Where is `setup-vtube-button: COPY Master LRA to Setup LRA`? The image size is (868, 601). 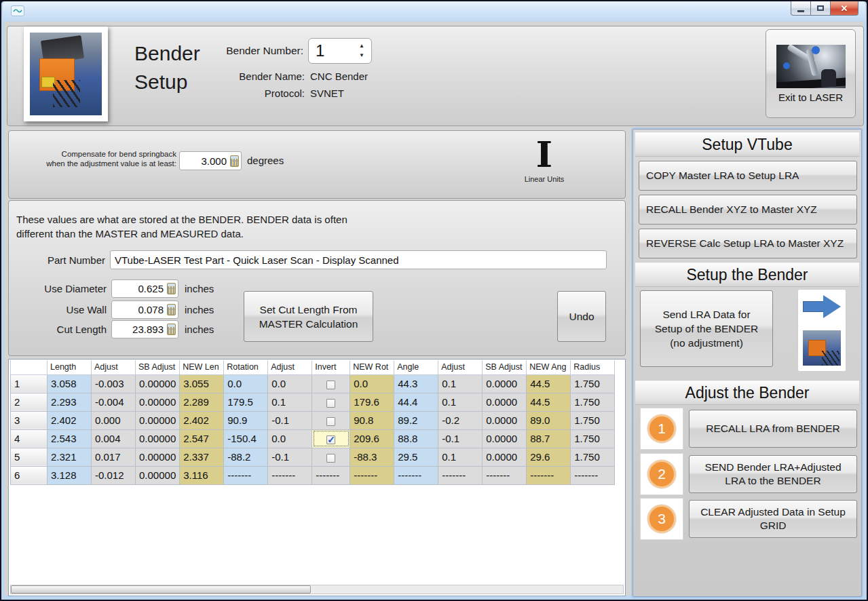 setup-vtube-button: COPY Master LRA to Setup LRA is located at coordinates (748, 176).